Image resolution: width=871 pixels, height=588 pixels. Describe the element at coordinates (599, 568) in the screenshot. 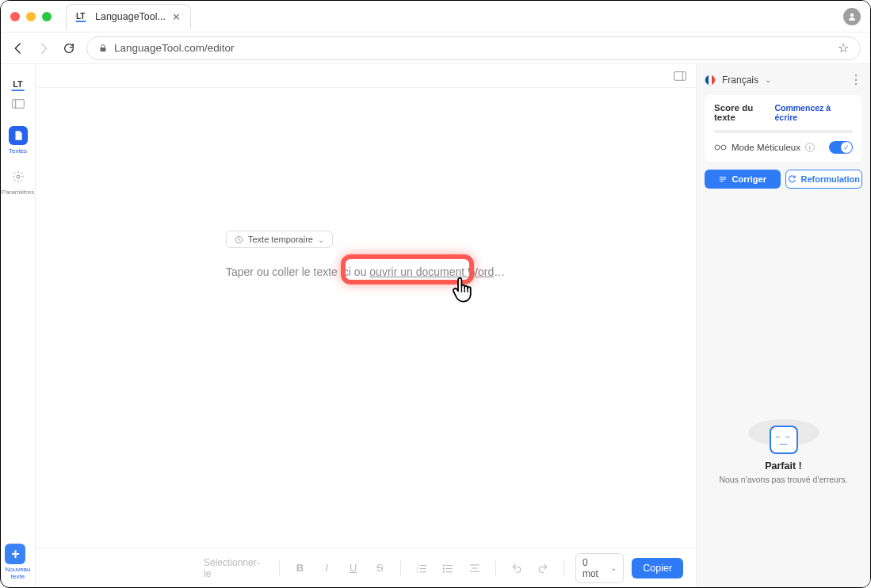

I see `word-count-dropdown: 0 mot ⌄` at that location.